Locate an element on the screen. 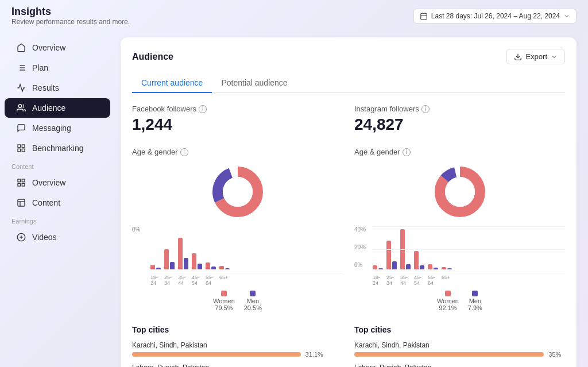  instagram-cities: Top cities Karachi, Sindh, Pakistan 35% … is located at coordinates (459, 346).